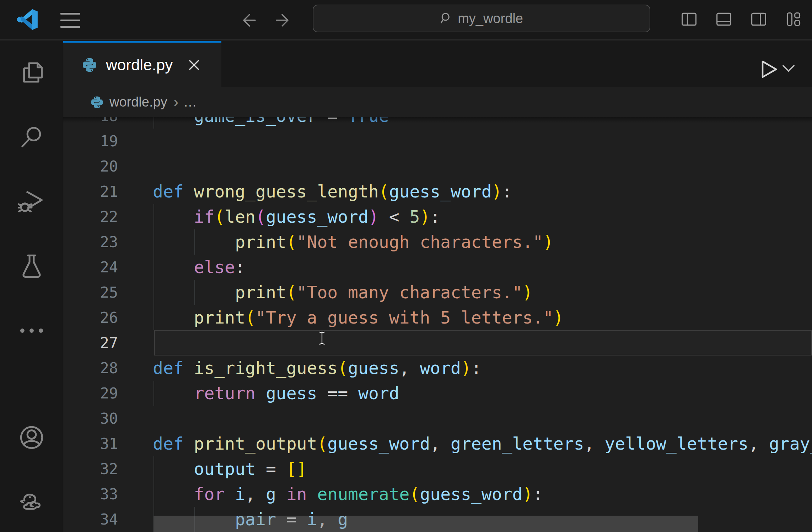 Image resolution: width=812 pixels, height=532 pixels. Describe the element at coordinates (32, 202) in the screenshot. I see `run-and-debug-icon` at that location.